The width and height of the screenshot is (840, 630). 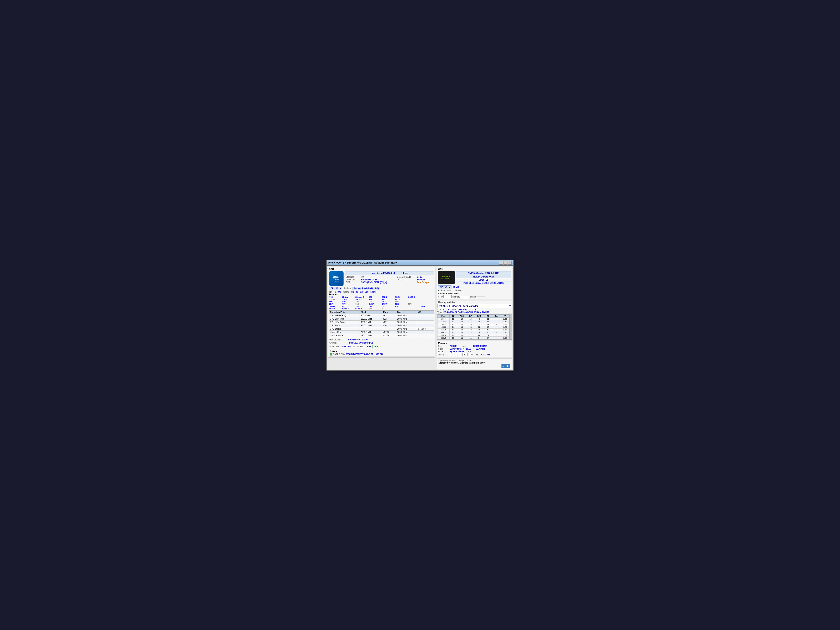 I want to click on maximize-button: □, so click(x=505, y=263).